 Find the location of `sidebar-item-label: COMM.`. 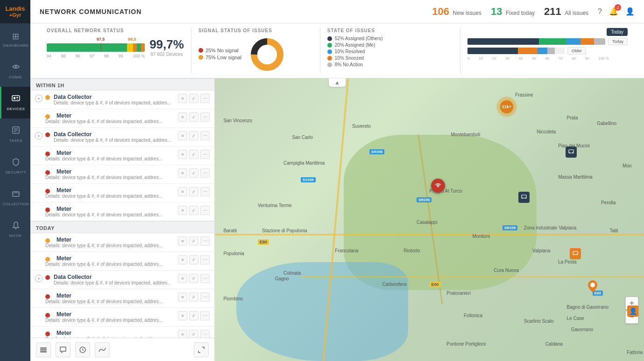

sidebar-item-label: COMM. is located at coordinates (16, 77).